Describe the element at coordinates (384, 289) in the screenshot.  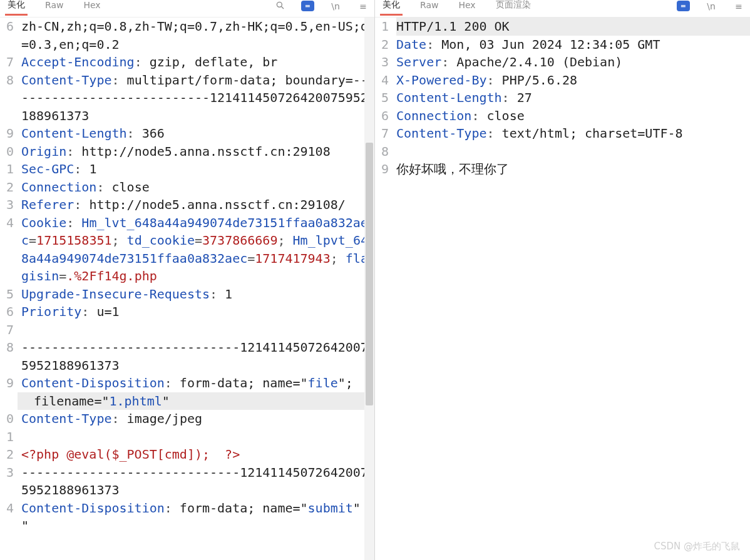
I see `response-gutter: 123456789` at that location.